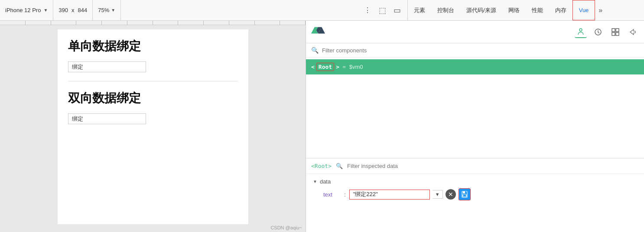 The width and height of the screenshot is (644, 232). What do you see at coordinates (107, 10) in the screenshot?
I see `zoom-section: 75% ▼` at bounding box center [107, 10].